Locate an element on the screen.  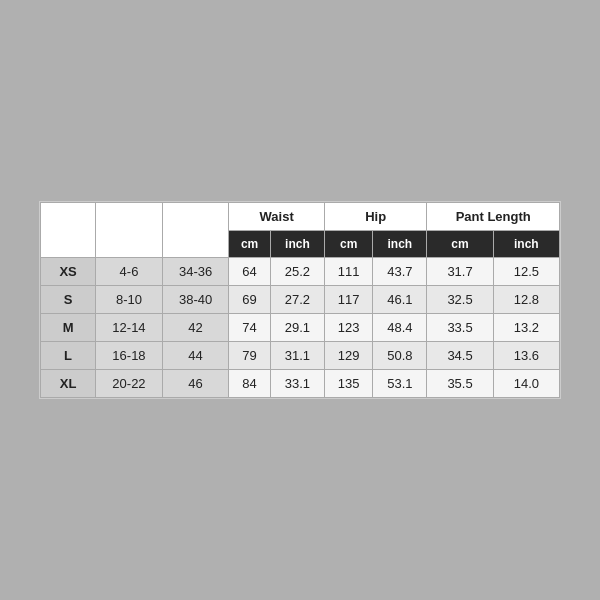
cell-pant-cm: 32.5 is located at coordinates (460, 300).